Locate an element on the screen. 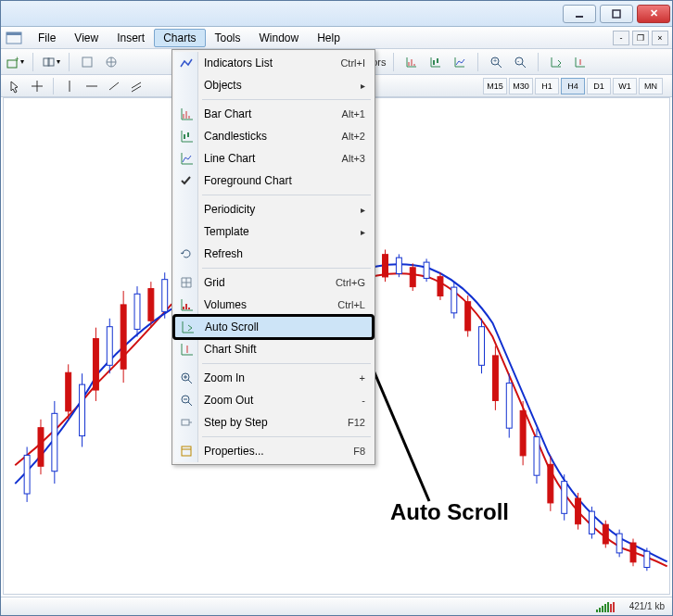 The width and height of the screenshot is (673, 616). mdi-close-button: × is located at coordinates (660, 38).